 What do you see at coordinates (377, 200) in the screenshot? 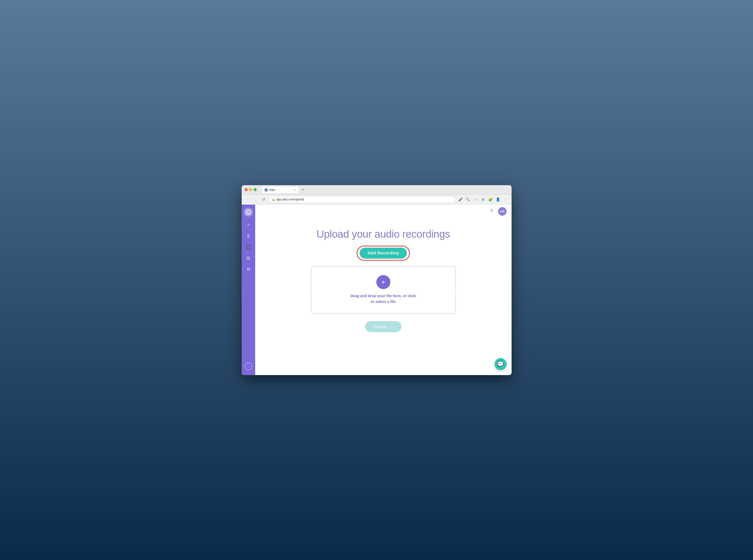
I see `browser-addressbar: ‹ › ↺ 🔒 app.alitu.com/upload 🎤 🔍 ☆ ⊕ 🧩 👤…` at bounding box center [377, 200].